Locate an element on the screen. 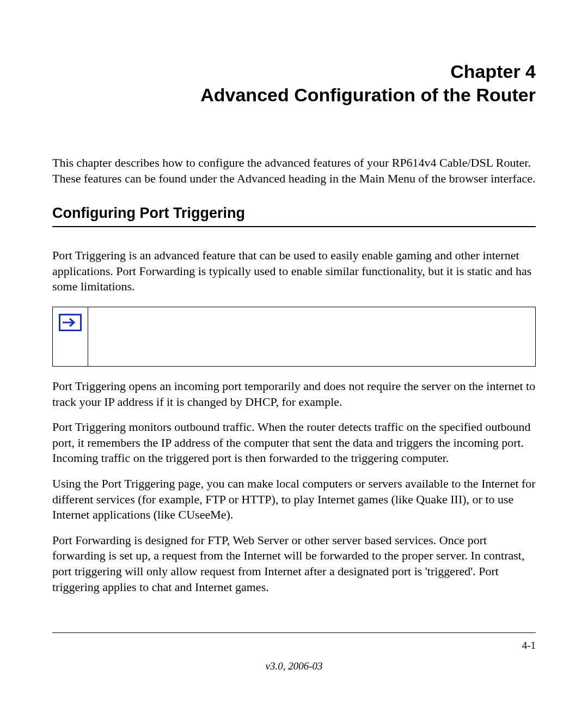  paragraph: Port Triggering is an advanced feature t… is located at coordinates (294, 271).